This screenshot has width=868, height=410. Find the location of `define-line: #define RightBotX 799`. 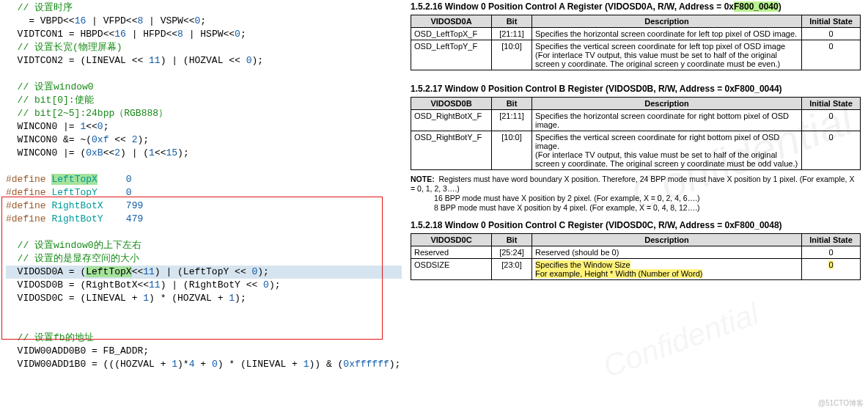

define-line: #define RightBotX 799 is located at coordinates (207, 206).